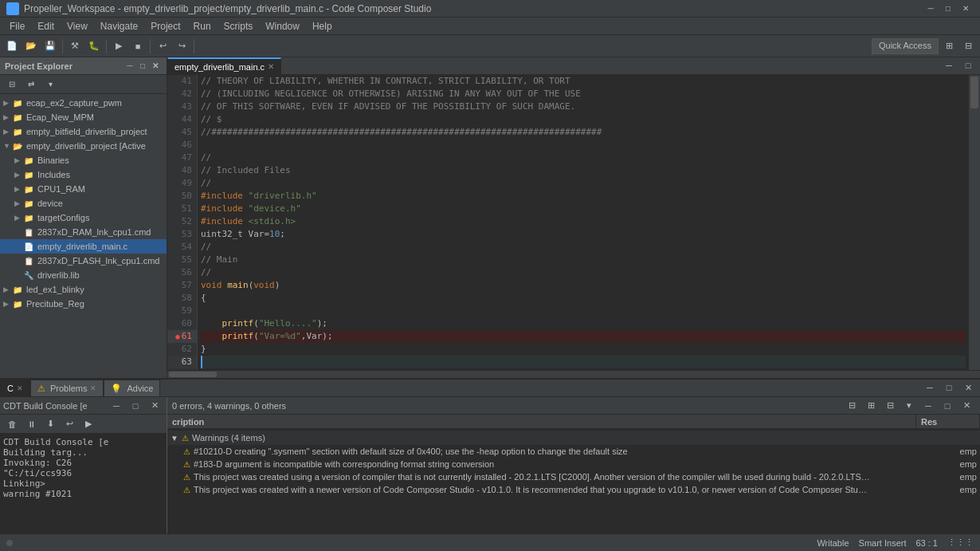  I want to click on tree-item-empty-driverlib: ▼ 📂 empty_driverlib_project [Active, so click(83, 146).